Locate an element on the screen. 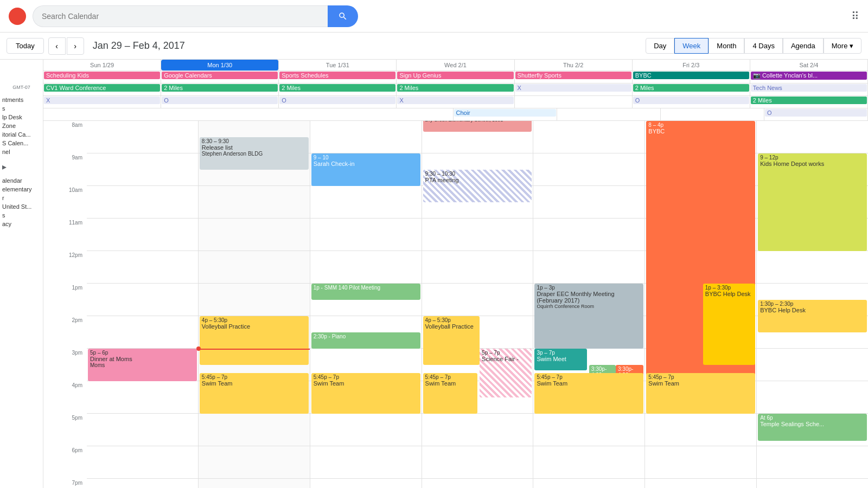 The height and width of the screenshot is (488, 868). allday-cell-wed-choir: Choir is located at coordinates (506, 114).